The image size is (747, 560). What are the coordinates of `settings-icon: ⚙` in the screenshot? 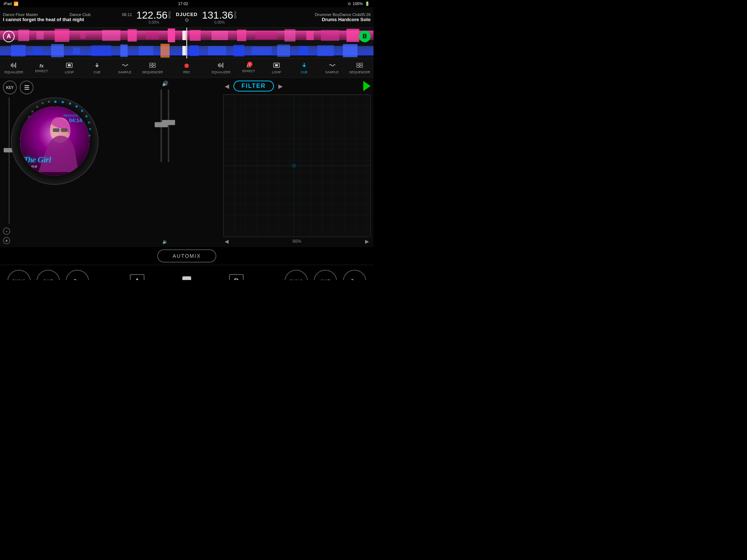 It's located at (187, 20).